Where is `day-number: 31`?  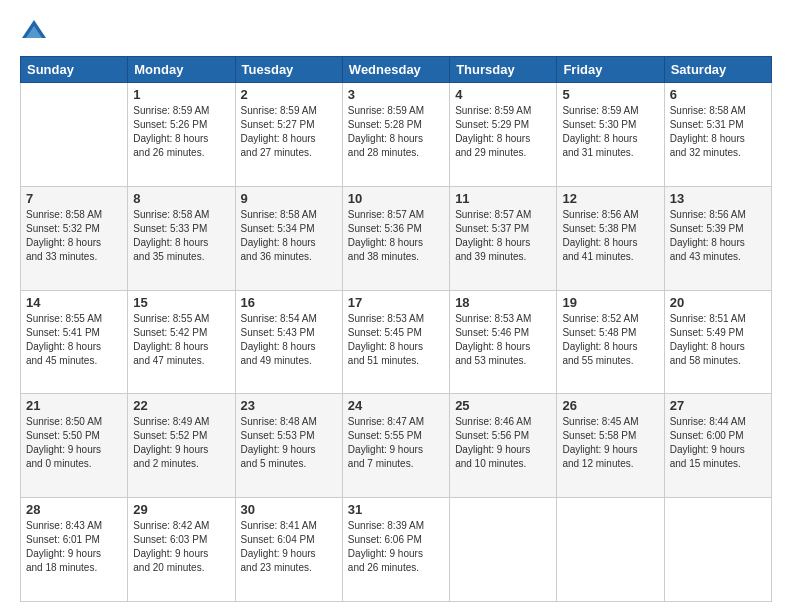 day-number: 31 is located at coordinates (396, 510).